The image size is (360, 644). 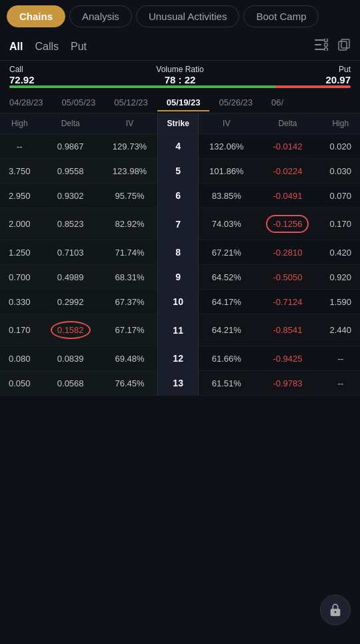 I want to click on cell-call-delta: 0.9867, so click(x=71, y=147).